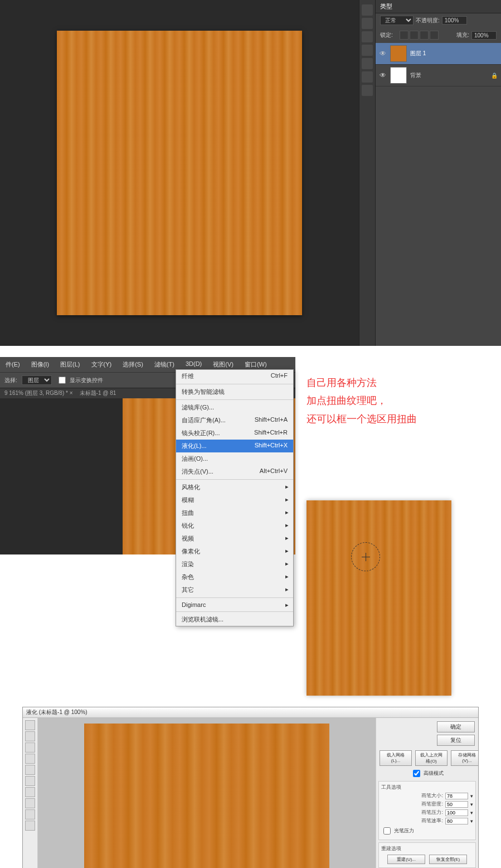 The image size is (501, 868). I want to click on brush-density-input, so click(457, 804).